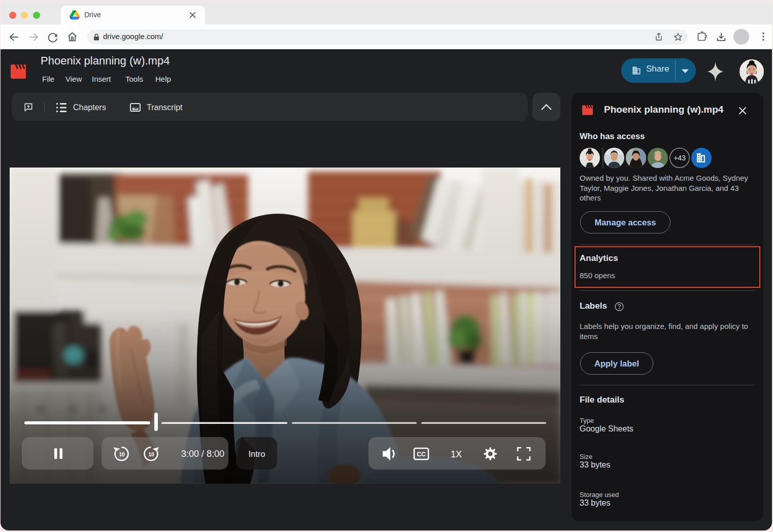 This screenshot has width=773, height=532. I want to click on svg-text: 1X, so click(456, 454).